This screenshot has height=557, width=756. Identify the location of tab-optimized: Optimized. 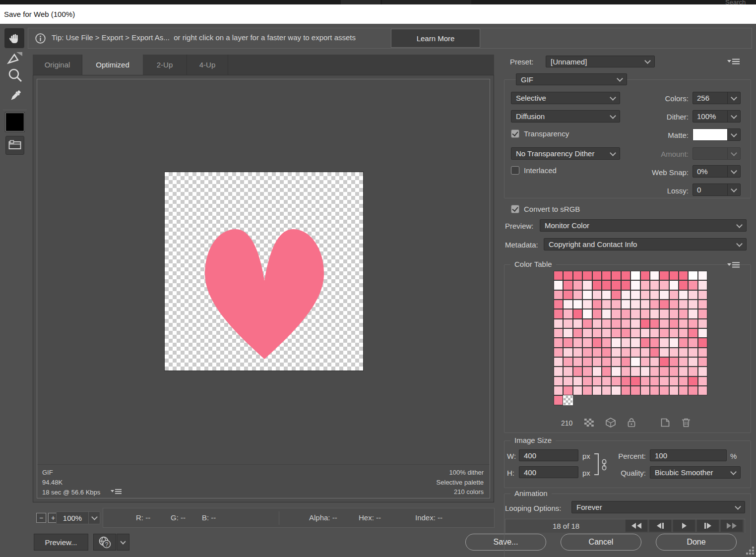
(113, 64).